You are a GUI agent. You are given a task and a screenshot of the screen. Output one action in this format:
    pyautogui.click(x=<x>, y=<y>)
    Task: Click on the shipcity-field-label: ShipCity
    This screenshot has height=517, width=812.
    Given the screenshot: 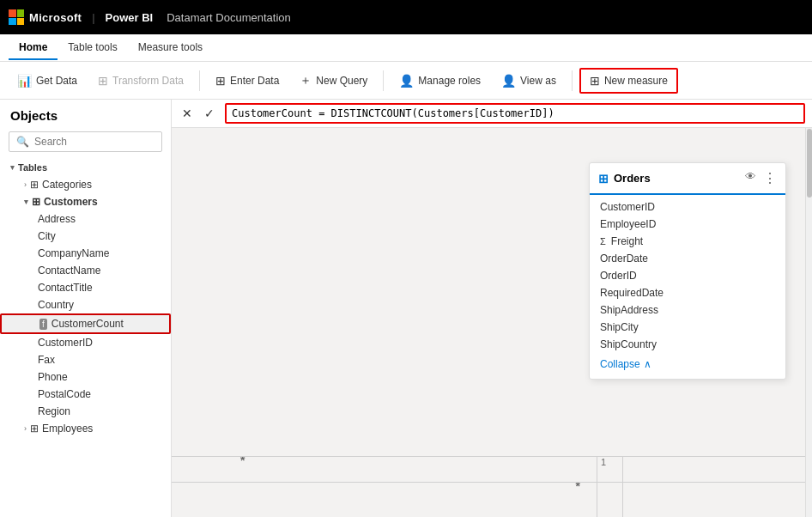 What is the action you would take?
    pyautogui.click(x=620, y=327)
    